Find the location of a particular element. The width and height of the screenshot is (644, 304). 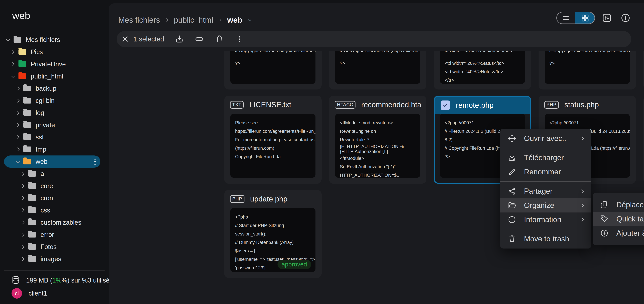

file-card-update: PHP update.php <?php // Start der PHP-Si… is located at coordinates (273, 234).